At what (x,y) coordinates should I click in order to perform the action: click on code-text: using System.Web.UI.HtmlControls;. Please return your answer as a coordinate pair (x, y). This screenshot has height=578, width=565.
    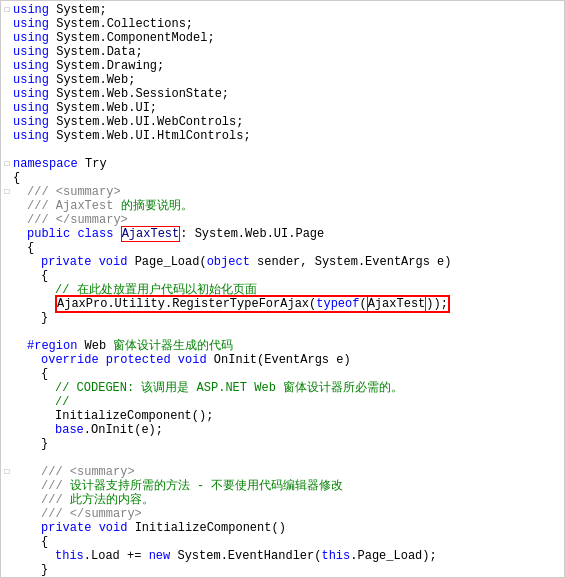
    Looking at the image, I should click on (288, 136).